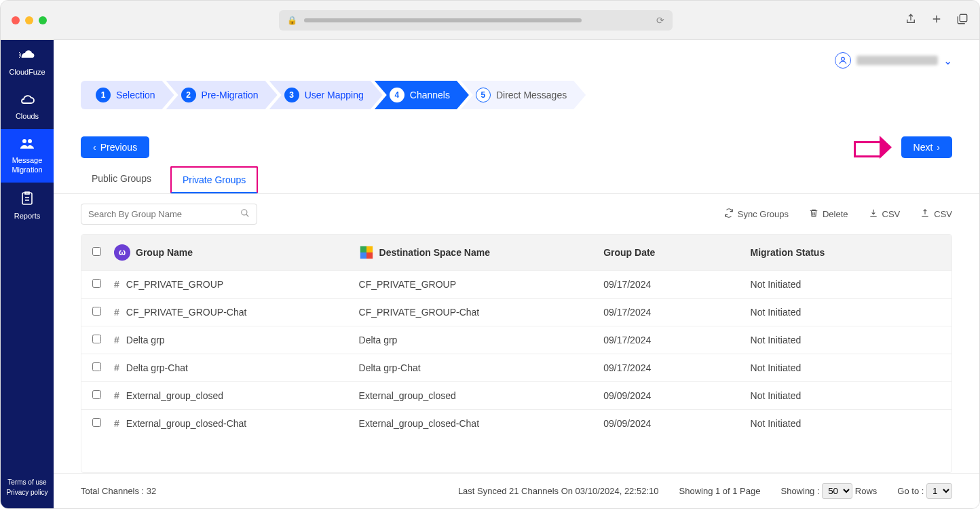  I want to click on sidebar-item-reports: Reports, so click(27, 206).